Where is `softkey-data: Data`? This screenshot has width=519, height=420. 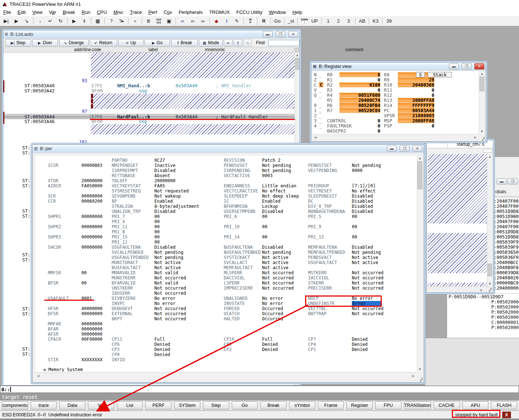 softkey-data: Data is located at coordinates (72, 405).